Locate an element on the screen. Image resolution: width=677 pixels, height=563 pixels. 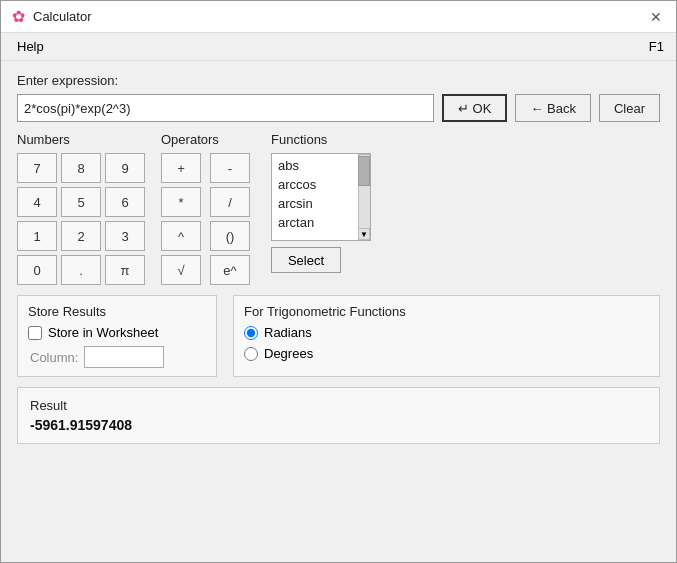
functions-list: absarccosarcsinarctan is located at coordinates (321, 197).